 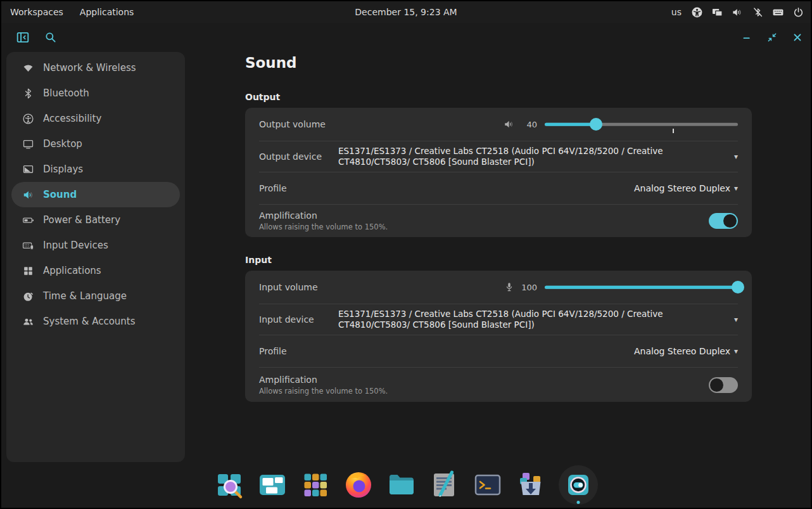 I want to click on speaker-icon, so click(x=509, y=124).